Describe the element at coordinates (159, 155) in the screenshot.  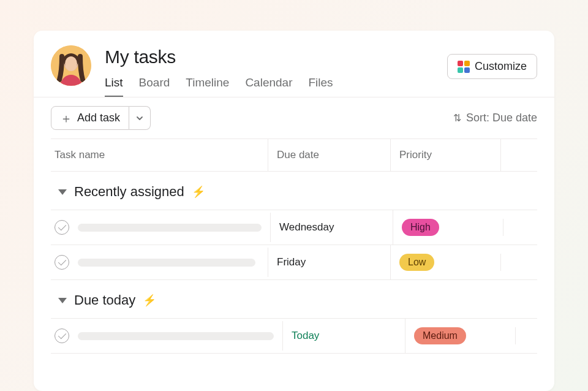
I see `column-task-name: Task name` at that location.